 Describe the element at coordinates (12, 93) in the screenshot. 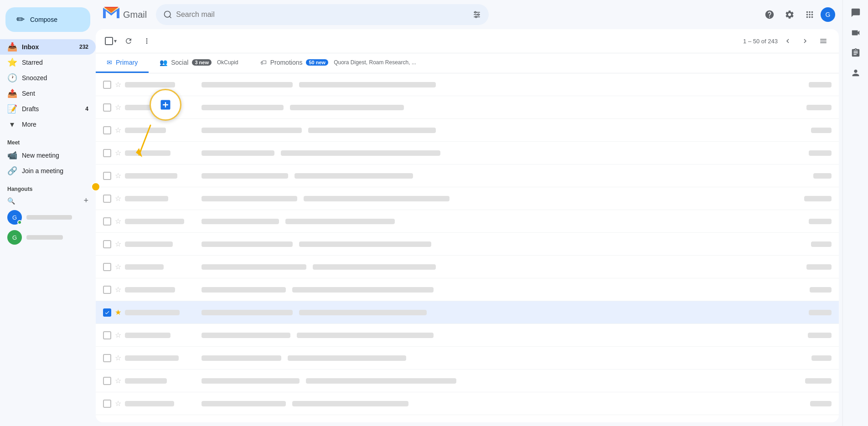

I see `sent-icon: 📤` at that location.